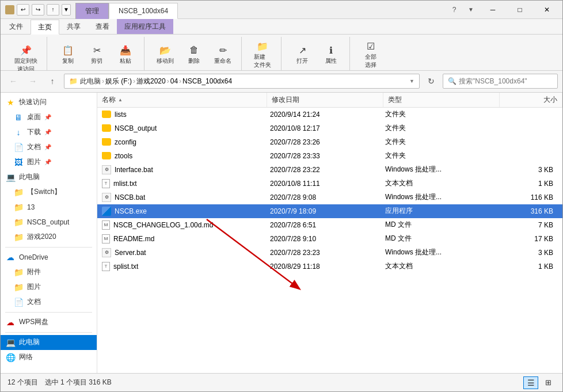 The height and width of the screenshot is (392, 563). Describe the element at coordinates (48, 357) in the screenshot. I see `sidebar-item-network: 🌐 网络` at that location.